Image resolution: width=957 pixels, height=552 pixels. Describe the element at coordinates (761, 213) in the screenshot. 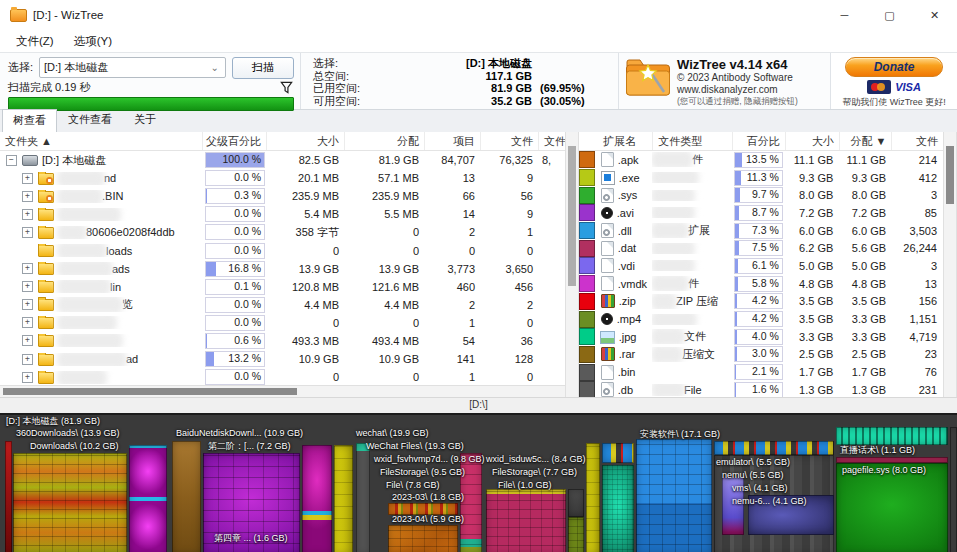

I see `extension-row: .avi8.7 %7.2 GB7.2 GB85` at that location.